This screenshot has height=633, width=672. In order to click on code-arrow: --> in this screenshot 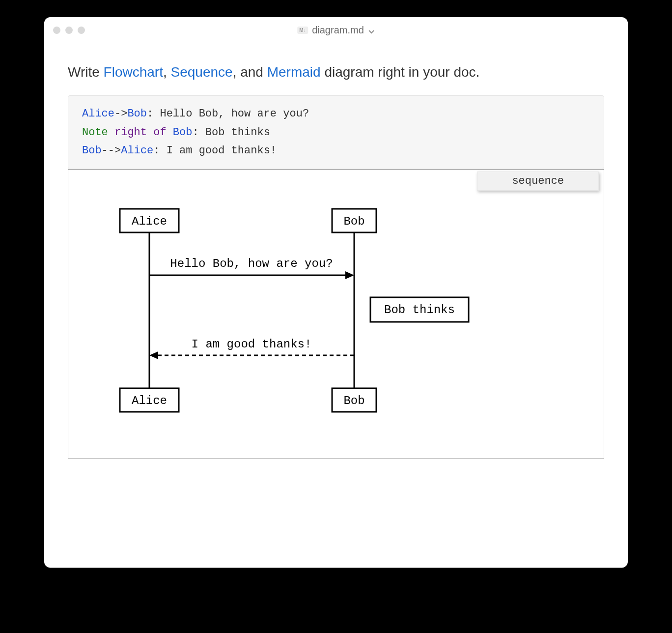, I will do `click(112, 150)`.